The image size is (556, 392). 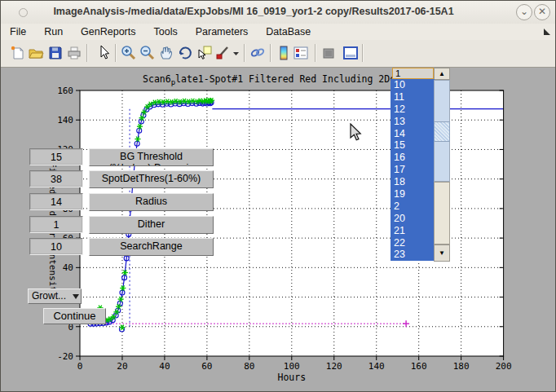 I want to click on window-title: ImageAnalysis-/media/data/ExpJobs/MI 16_…, so click(x=254, y=11).